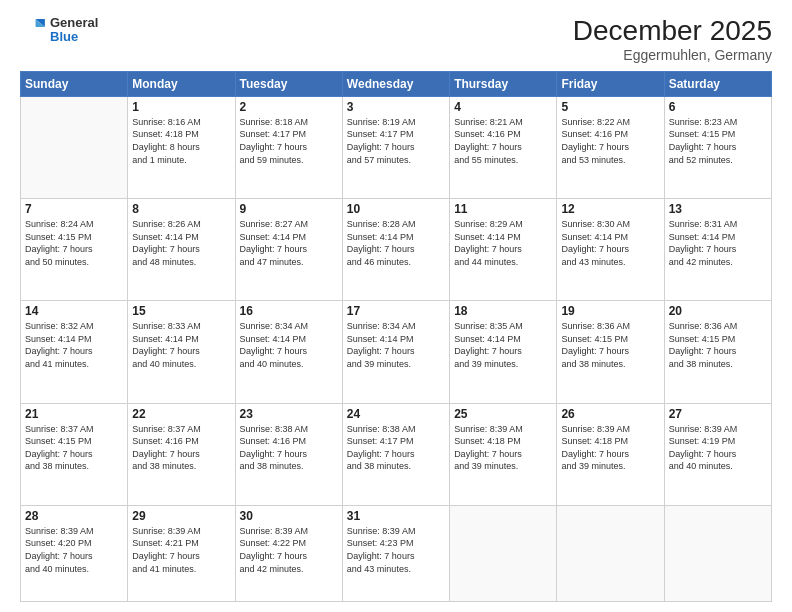 Image resolution: width=792 pixels, height=612 pixels. I want to click on table-row: 18Sunrise: 8:35 AMSunset: 4:14 PMDayligh…, so click(504, 352).